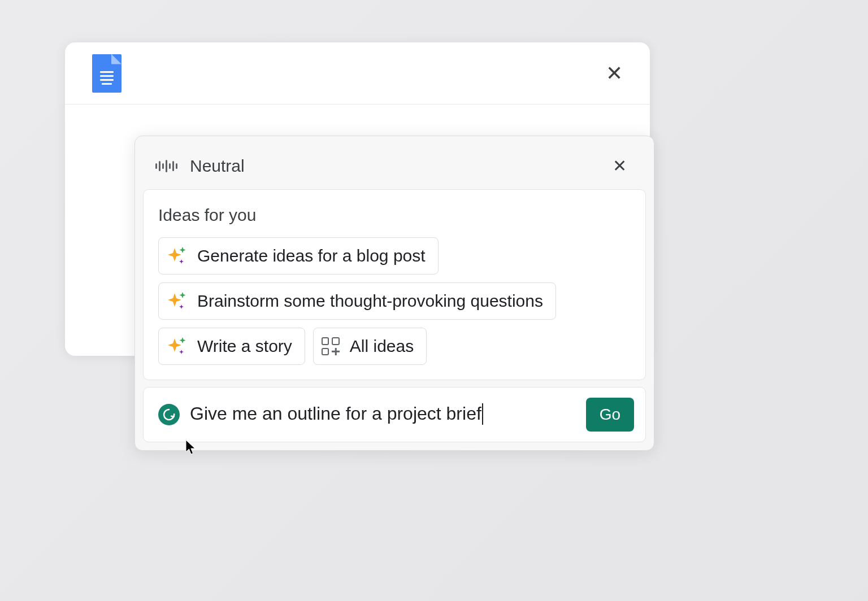 The image size is (868, 601). Describe the element at coordinates (169, 415) in the screenshot. I see `grammarly-icon` at that location.